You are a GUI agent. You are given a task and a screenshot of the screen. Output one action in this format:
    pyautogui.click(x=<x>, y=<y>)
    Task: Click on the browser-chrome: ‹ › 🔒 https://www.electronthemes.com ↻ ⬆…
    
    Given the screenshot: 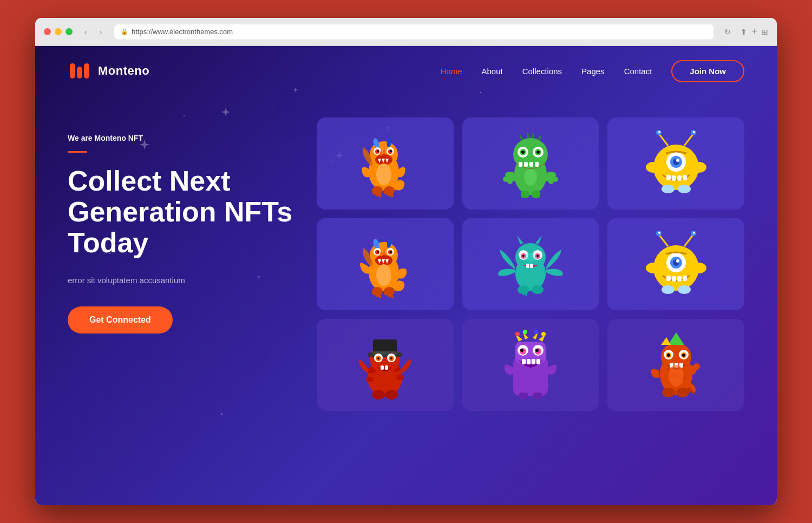 What is the action you would take?
    pyautogui.click(x=406, y=32)
    